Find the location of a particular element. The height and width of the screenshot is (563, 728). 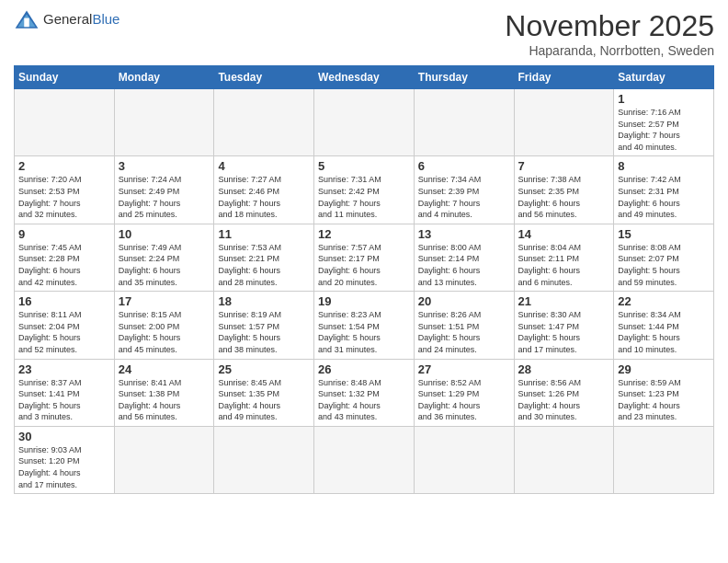

day-number: 21 is located at coordinates (564, 302).